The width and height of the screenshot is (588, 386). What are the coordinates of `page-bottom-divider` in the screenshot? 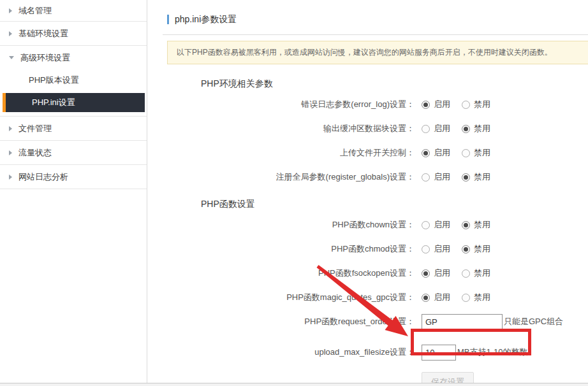 It's located at (294, 385).